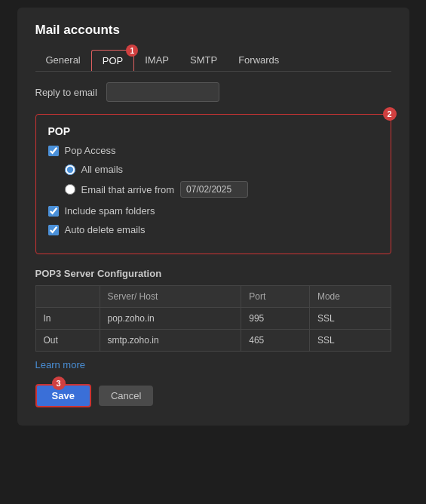  What do you see at coordinates (276, 318) in the screenshot?
I see `cell-port: 995` at bounding box center [276, 318].